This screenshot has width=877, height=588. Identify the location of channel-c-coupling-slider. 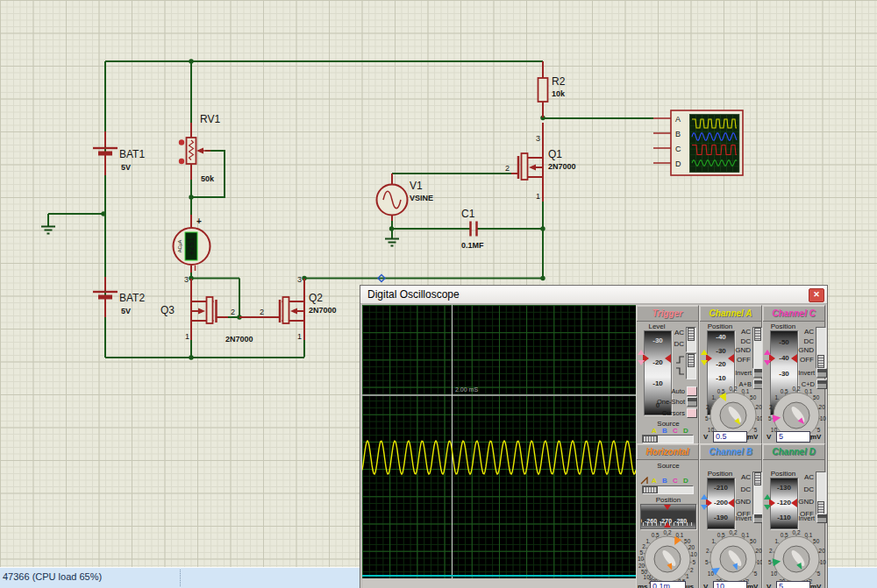
(821, 348).